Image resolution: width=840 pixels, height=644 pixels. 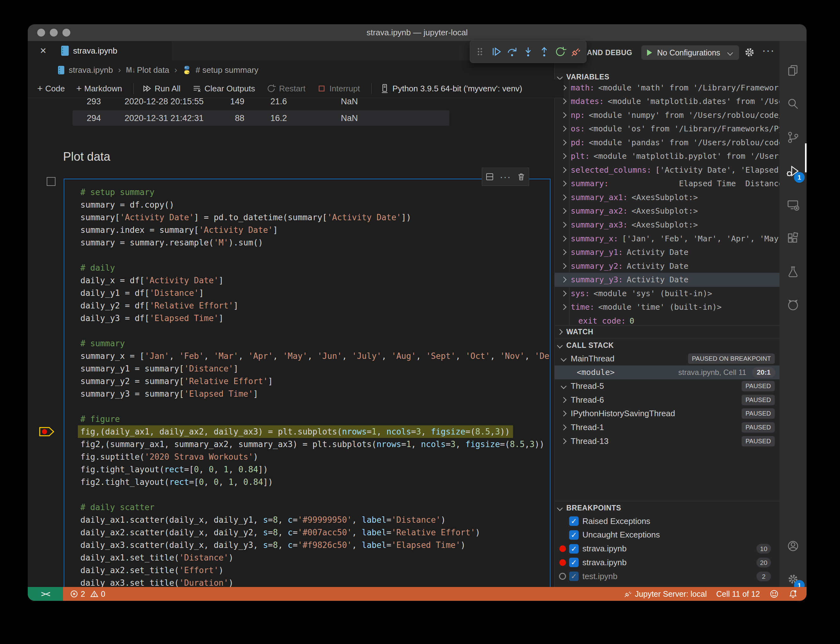 What do you see at coordinates (307, 218) in the screenshot?
I see `code-line: summary['Activity Date'] = pd.to_datetim…` at bounding box center [307, 218].